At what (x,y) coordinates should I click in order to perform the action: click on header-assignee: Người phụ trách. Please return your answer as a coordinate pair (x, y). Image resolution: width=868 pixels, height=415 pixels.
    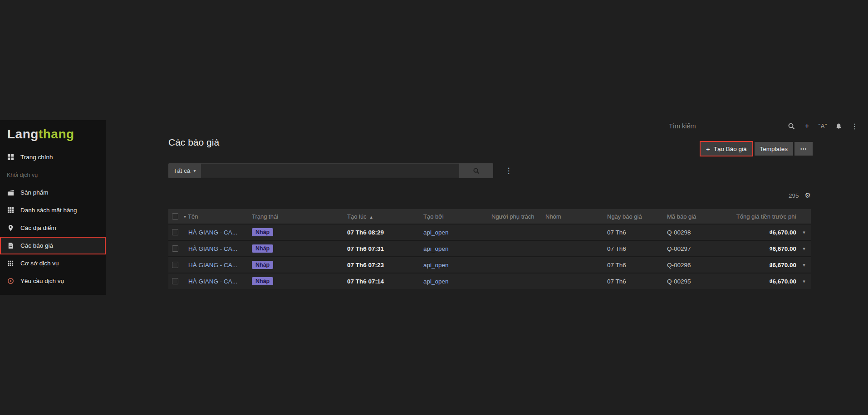
    Looking at the image, I should click on (518, 217).